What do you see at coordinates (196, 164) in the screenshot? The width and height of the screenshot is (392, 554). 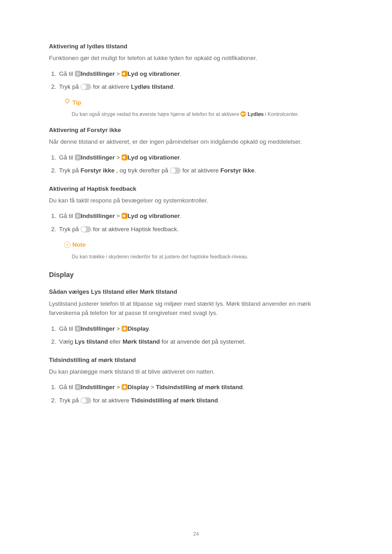 I see `steps-dnd: Gå til Indstillinger > Lyd og vibratione…` at bounding box center [196, 164].